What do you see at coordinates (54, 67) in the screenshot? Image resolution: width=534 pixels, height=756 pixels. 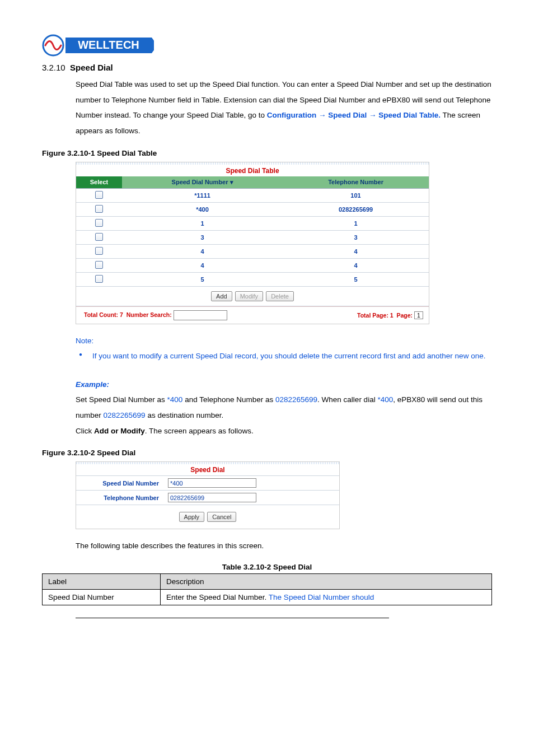 I see `section-number: 3.2.10` at bounding box center [54, 67].